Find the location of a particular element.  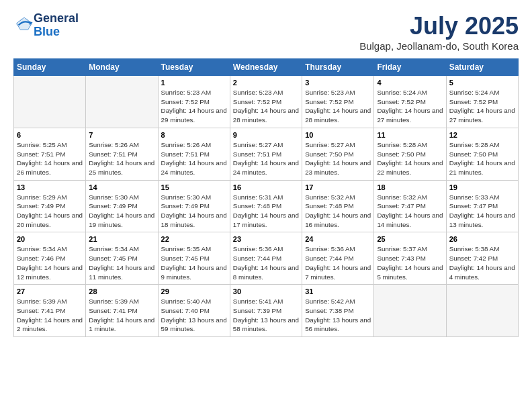

calendar-cell: 20Sunrise: 5:34 AM Sunset: 7:46 PM Dayli… is located at coordinates (50, 259).